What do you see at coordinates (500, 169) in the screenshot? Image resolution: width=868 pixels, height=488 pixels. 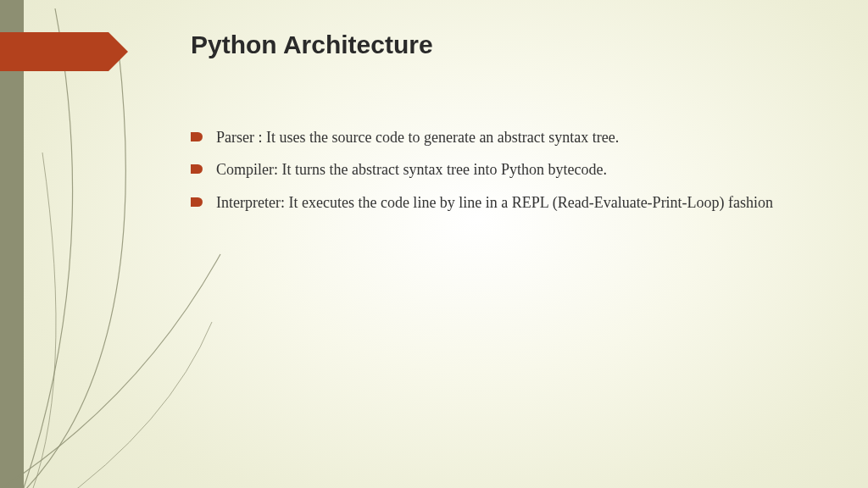 I see `bullet-item: Compiler: It turns the abstract syntax t…` at bounding box center [500, 169].